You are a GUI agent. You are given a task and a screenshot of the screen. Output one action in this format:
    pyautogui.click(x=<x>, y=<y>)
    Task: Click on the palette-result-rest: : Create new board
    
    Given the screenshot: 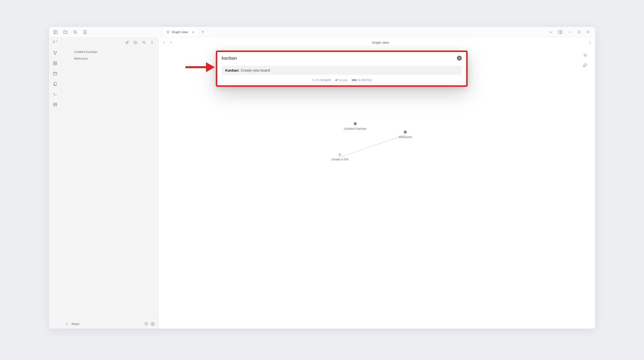 What is the action you would take?
    pyautogui.click(x=254, y=70)
    